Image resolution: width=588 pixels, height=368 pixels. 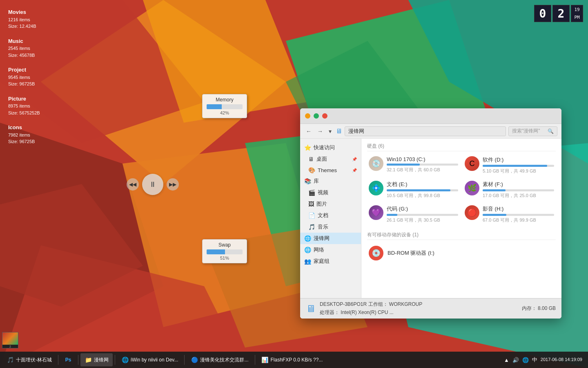 What do you see at coordinates (308, 181) in the screenshot?
I see `library-icon: 📚` at bounding box center [308, 181].